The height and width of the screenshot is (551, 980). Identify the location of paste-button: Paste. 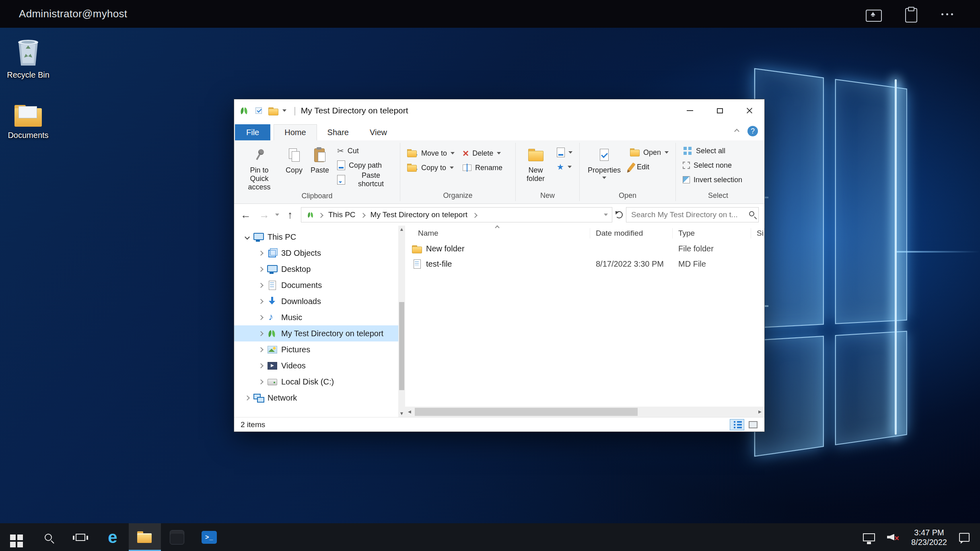
(320, 159).